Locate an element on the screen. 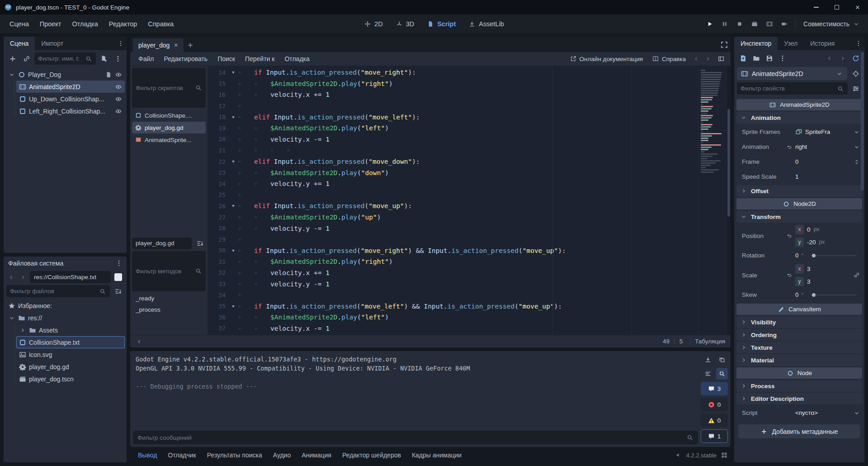 The height and width of the screenshot is (466, 868). menu-item: Отладка is located at coordinates (85, 24).